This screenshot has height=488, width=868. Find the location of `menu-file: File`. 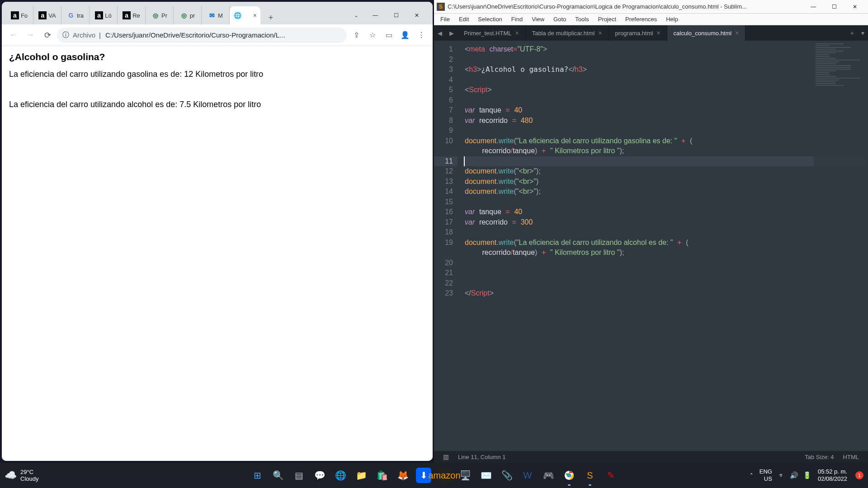

menu-file: File is located at coordinates (445, 19).